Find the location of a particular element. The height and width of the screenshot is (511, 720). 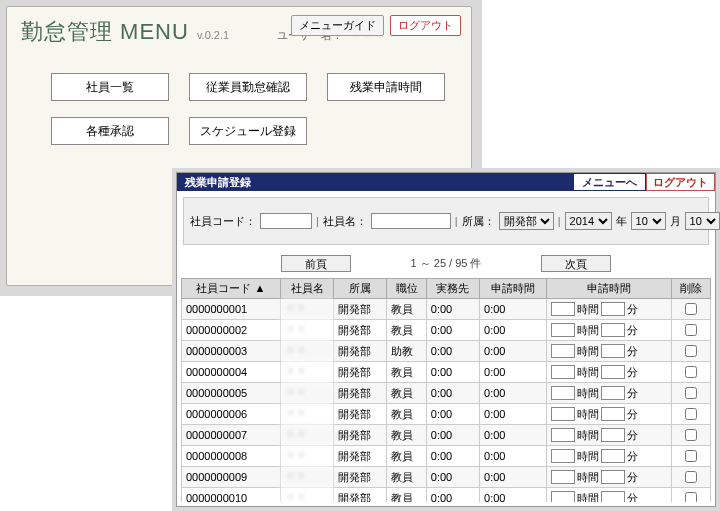

dept-label: 所属： is located at coordinates (478, 222).